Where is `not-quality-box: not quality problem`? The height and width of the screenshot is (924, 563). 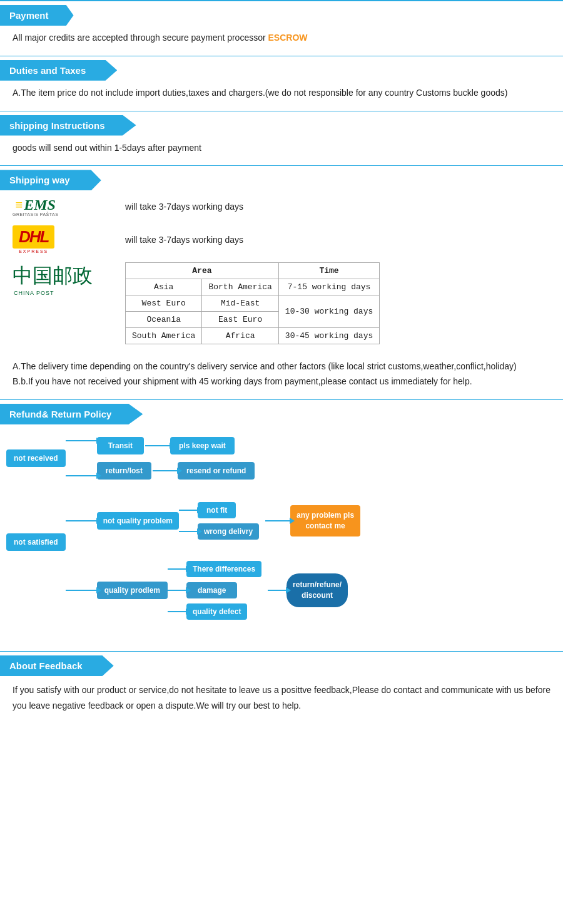 not-quality-box: not quality problem is located at coordinates (138, 521).